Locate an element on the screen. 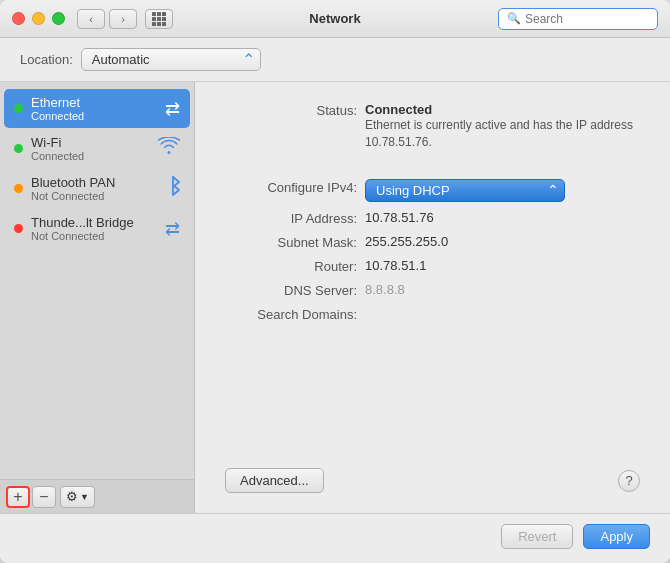 This screenshot has height=563, width=670. back-button: ‹ is located at coordinates (91, 19).